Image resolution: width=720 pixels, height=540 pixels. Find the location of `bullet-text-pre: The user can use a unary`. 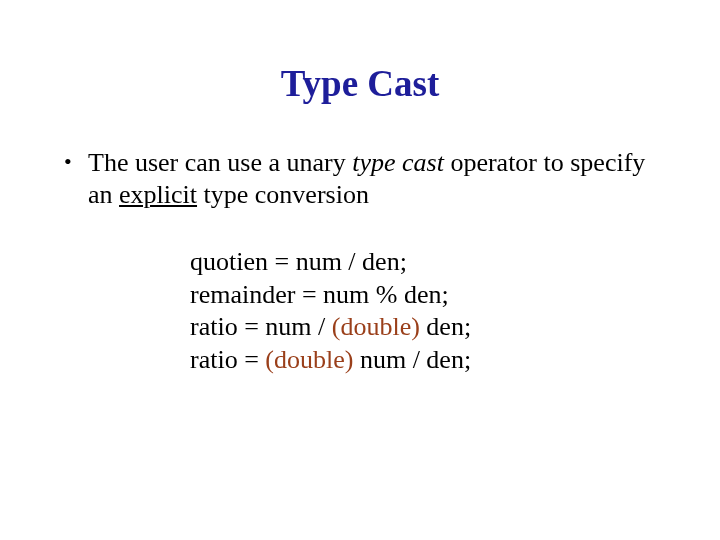

bullet-text-pre: The user can use a unary is located at coordinates (220, 162).